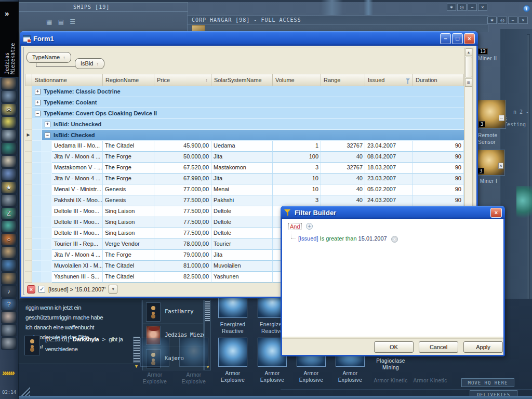 Image resolution: width=532 pixels, height=399 pixels. Describe the element at coordinates (9, 110) in the screenshot. I see `mail-icon: ✉` at that location.